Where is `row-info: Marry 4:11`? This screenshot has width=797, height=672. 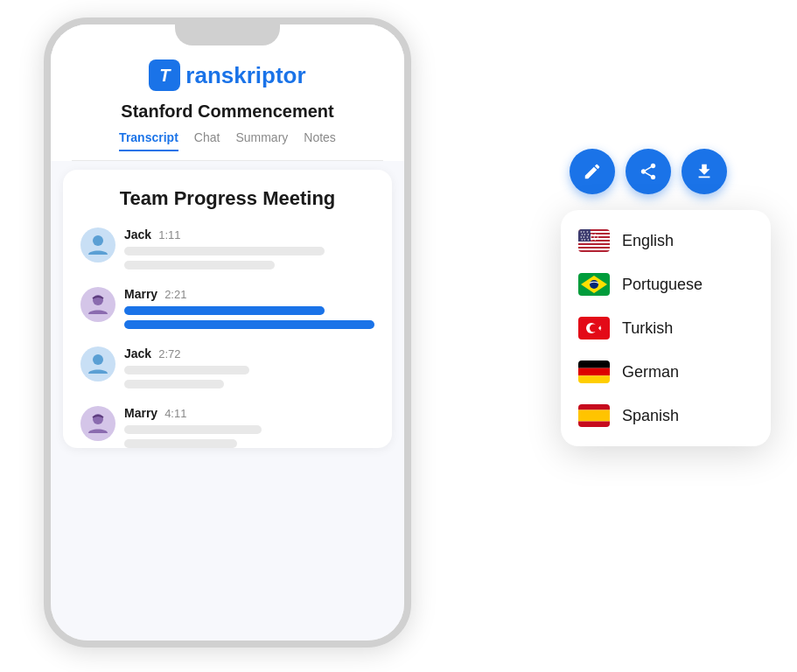 row-info: Marry 4:11 is located at coordinates (249, 427).